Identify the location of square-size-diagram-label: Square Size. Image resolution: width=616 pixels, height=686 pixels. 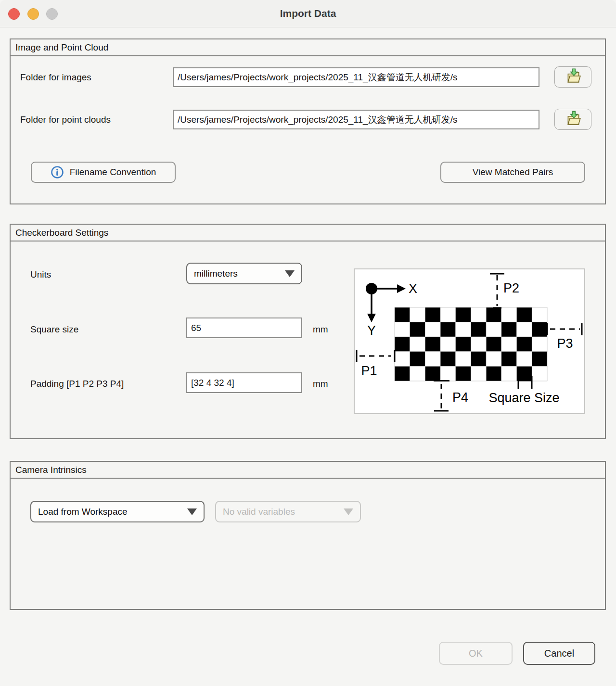
(524, 398).